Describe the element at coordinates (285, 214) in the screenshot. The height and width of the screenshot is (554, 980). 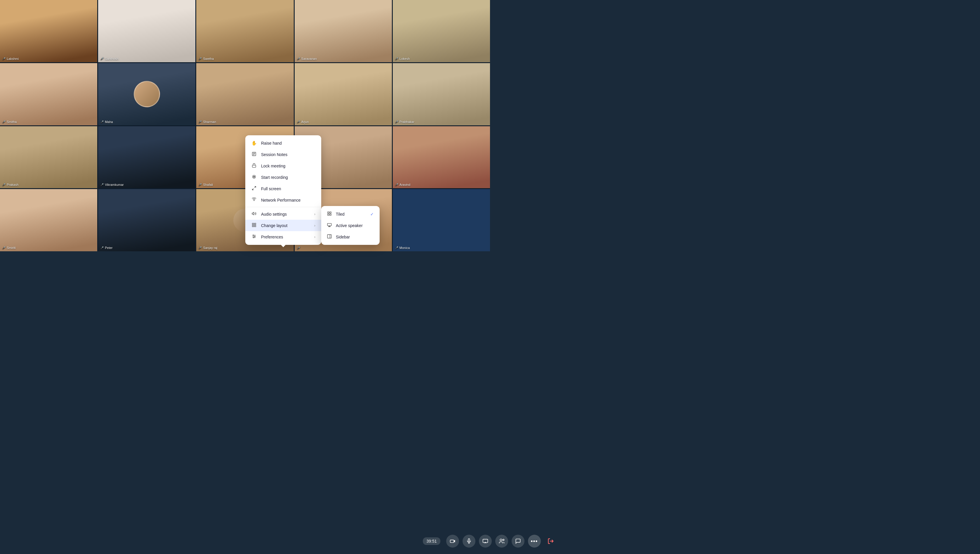
I see `audio-settings-label: Audio settings` at that location.